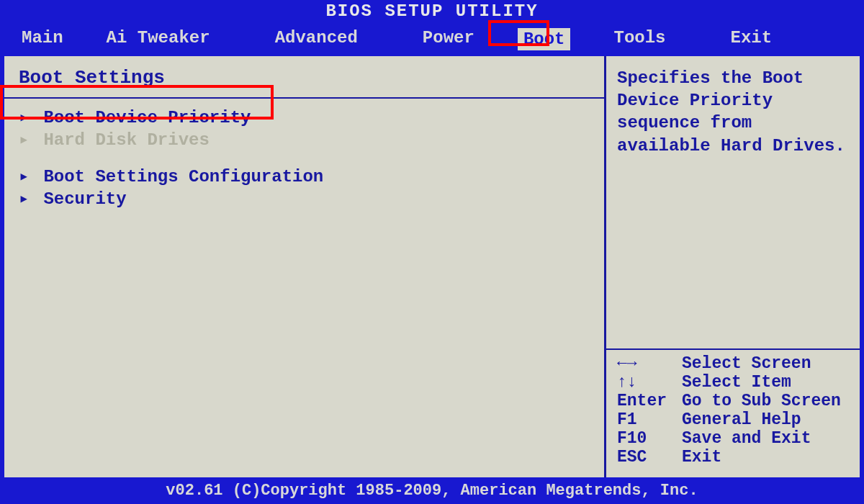  I want to click on hint-save-exit: F10 Save and Exit, so click(733, 438).